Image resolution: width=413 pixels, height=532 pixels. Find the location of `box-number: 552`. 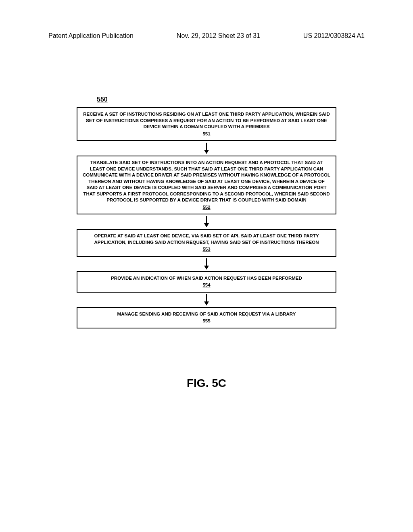

box-number: 552 is located at coordinates (206, 208).